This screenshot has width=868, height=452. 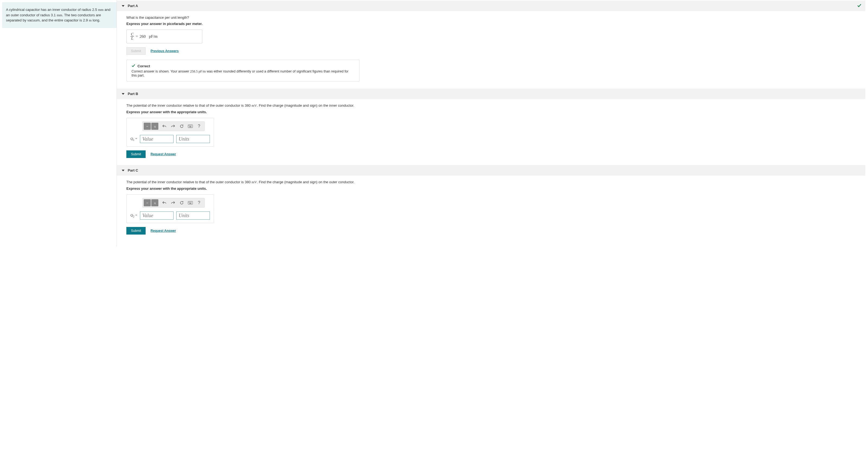 I want to click on answer-unit: pF/m, so click(x=153, y=36).